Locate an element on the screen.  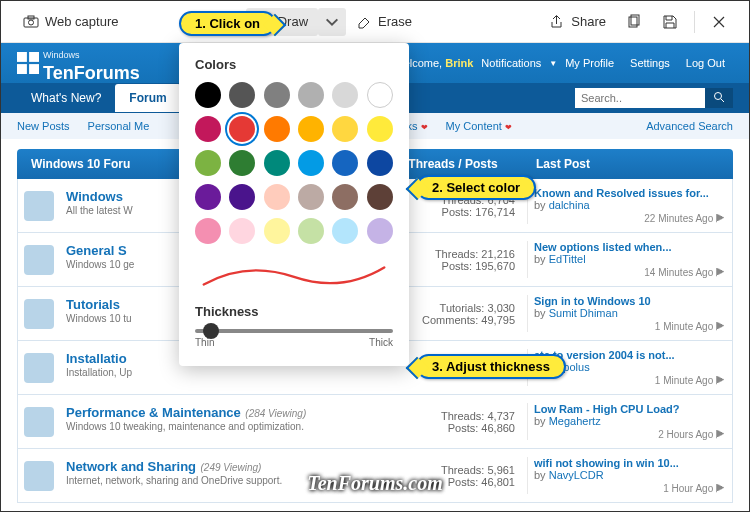
forum-desc: Windows 10 tweaking, maintenance and opt… is located at coordinates (218, 426).